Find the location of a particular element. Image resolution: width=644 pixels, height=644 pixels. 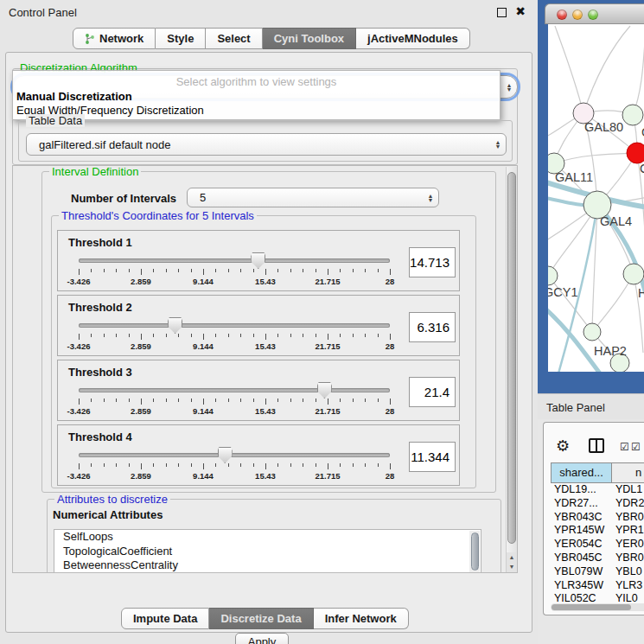

attribute-item: SelfLoops is located at coordinates (268, 538).